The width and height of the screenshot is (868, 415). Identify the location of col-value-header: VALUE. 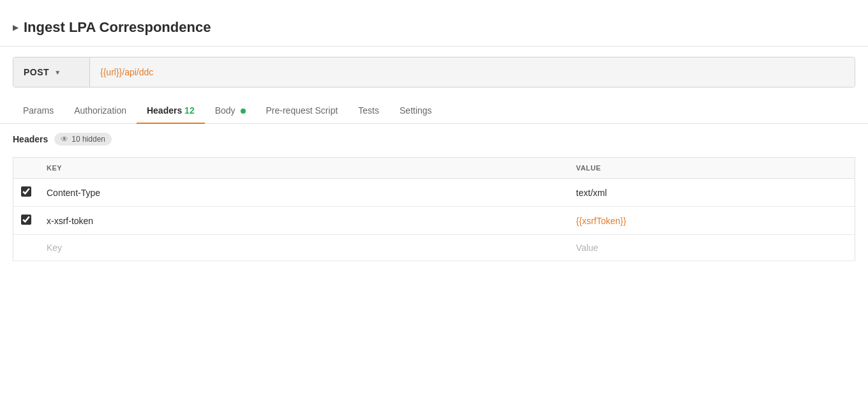
(712, 169).